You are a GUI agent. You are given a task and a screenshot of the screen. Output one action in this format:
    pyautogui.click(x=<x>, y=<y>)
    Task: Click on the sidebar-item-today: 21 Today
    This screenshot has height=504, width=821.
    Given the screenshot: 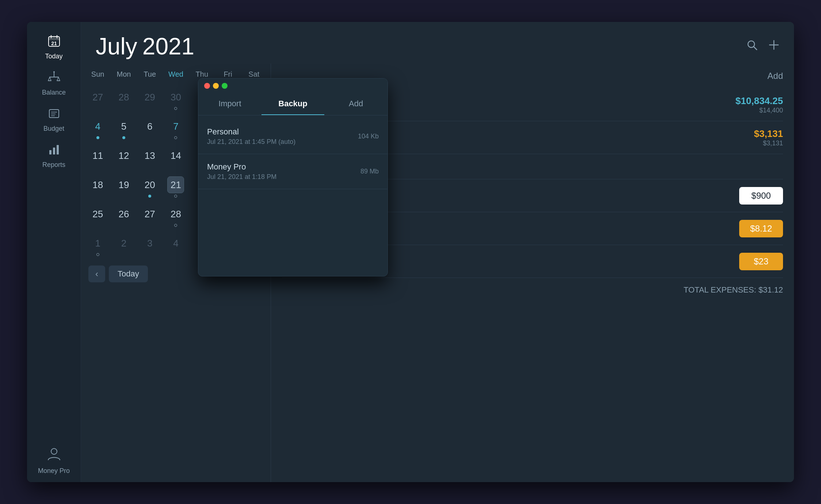 What is the action you would take?
    pyautogui.click(x=54, y=47)
    